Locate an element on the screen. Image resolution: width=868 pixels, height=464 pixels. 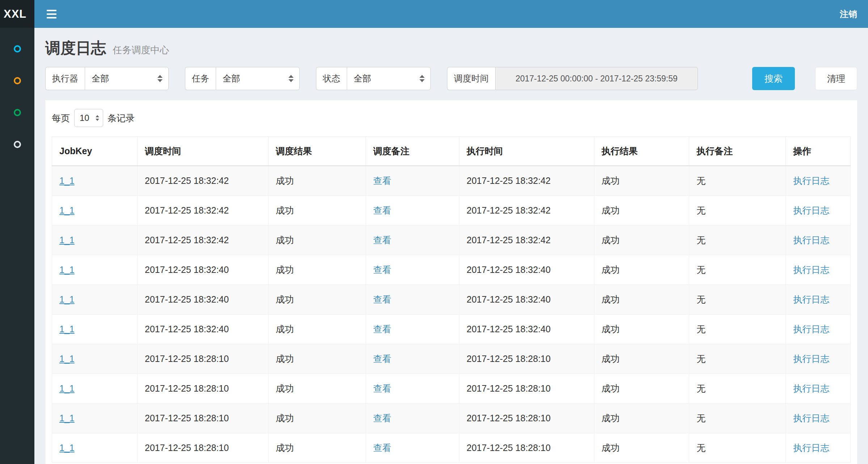
page-size-suffix: 条记录 is located at coordinates (121, 118).